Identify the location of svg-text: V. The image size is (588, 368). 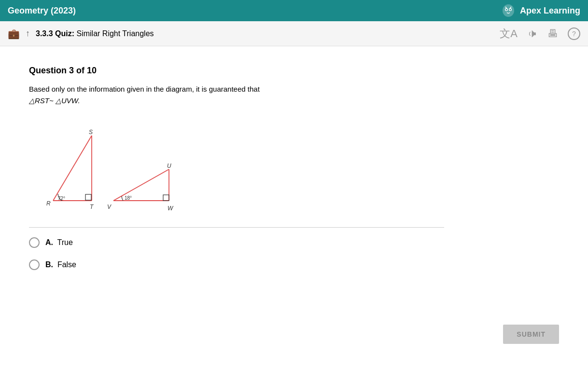
(109, 207).